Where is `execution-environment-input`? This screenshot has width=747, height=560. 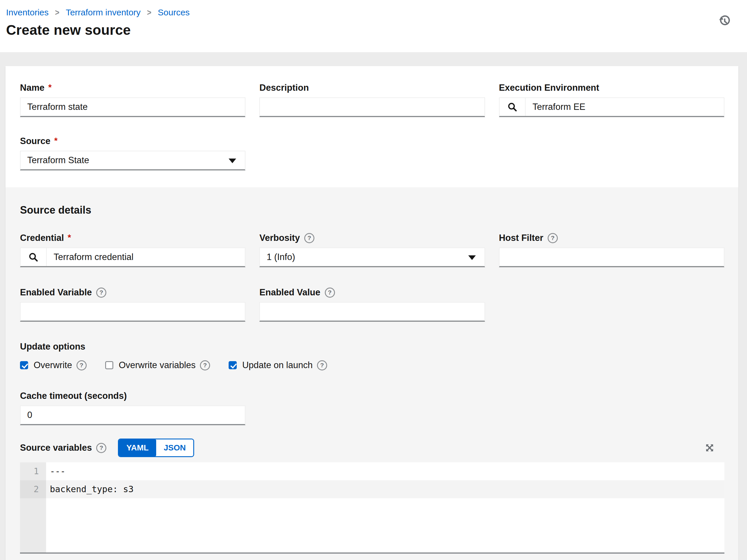
execution-environment-input is located at coordinates (625, 107).